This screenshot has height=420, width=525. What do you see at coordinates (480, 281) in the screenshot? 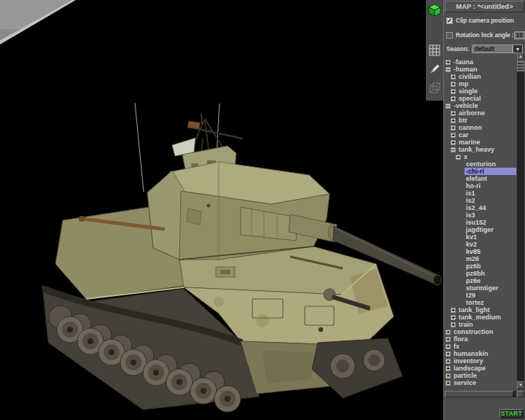
I see `tree-item-pz6e: pz6e` at bounding box center [480, 281].